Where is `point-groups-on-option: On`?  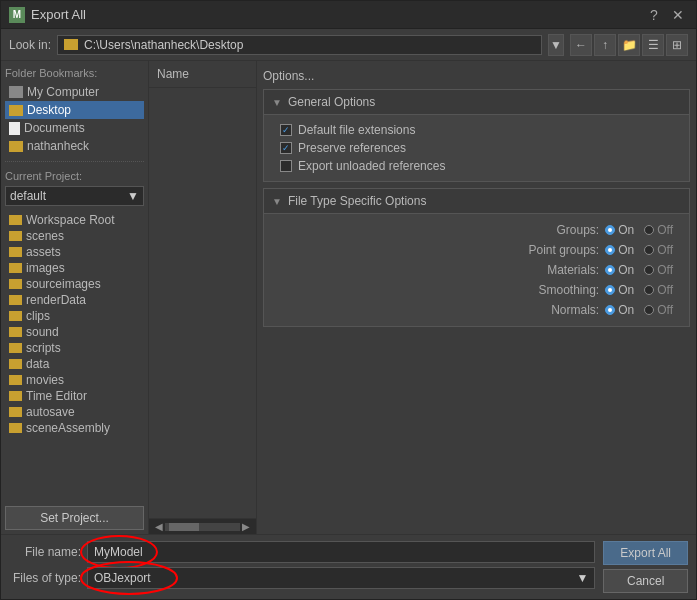 point-groups-on-option: On is located at coordinates (620, 250).